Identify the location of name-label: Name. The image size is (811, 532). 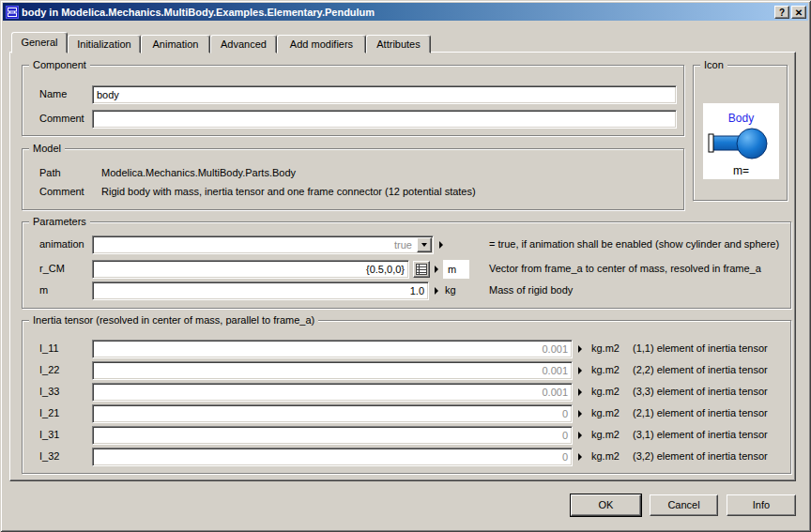
(53, 94).